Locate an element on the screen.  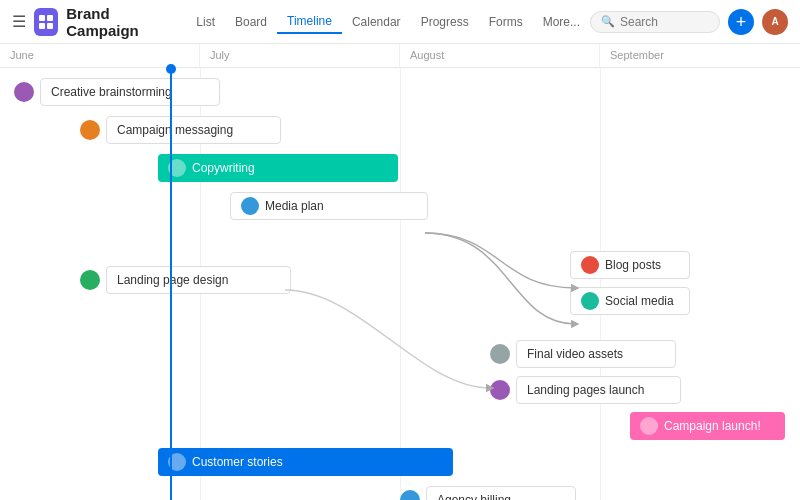
avatar-landing-design is located at coordinates (90, 280).